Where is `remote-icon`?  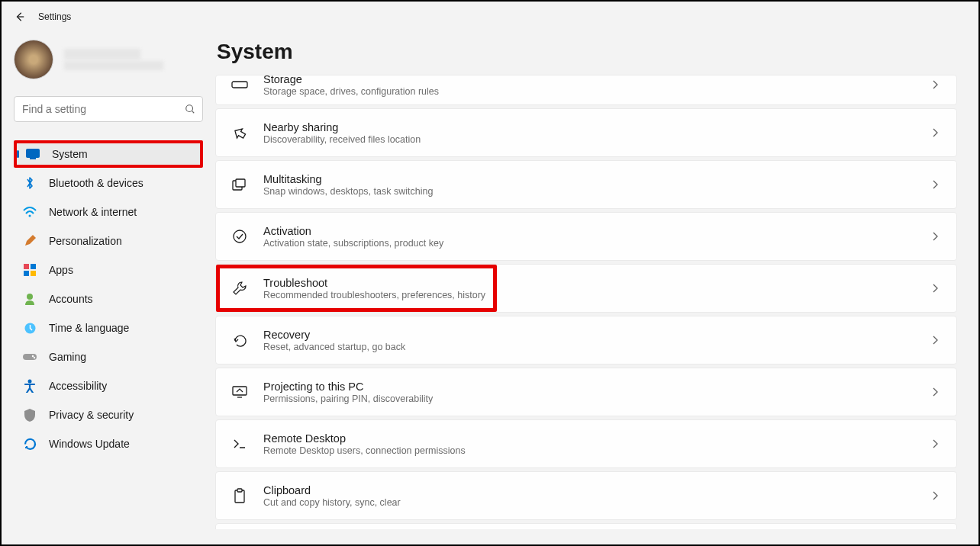
remote-icon is located at coordinates (240, 444).